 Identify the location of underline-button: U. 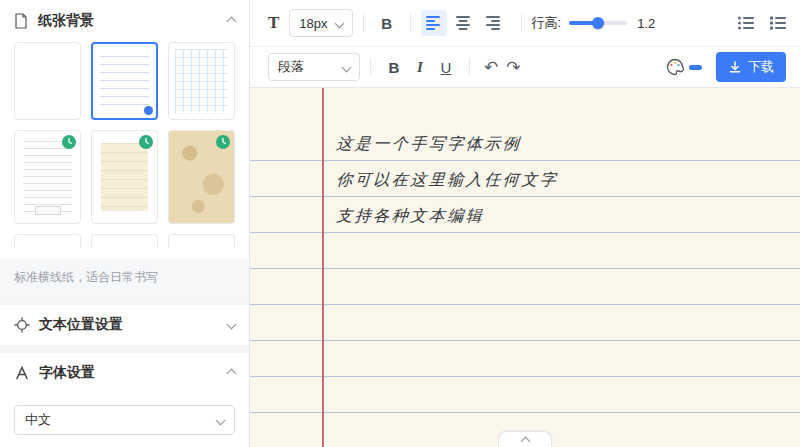
(446, 67).